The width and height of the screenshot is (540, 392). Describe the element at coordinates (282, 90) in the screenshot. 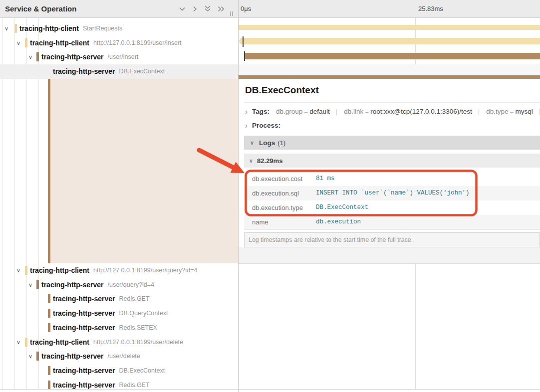

I see `span-detail-title: DB.ExecContext` at that location.